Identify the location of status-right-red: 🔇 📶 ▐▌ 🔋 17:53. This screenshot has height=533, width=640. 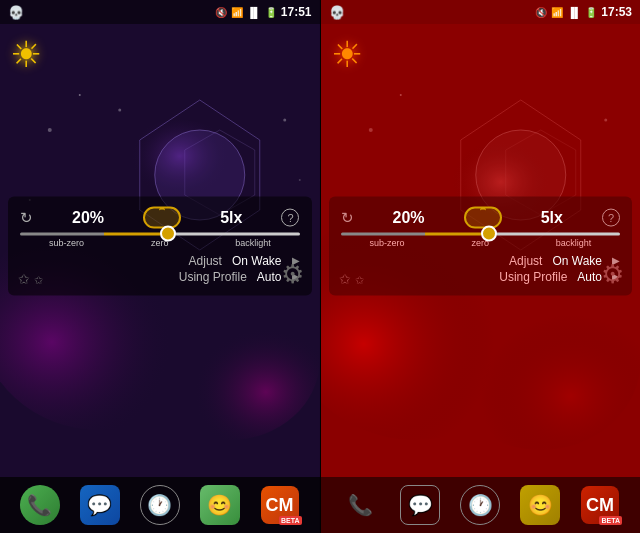
(584, 12).